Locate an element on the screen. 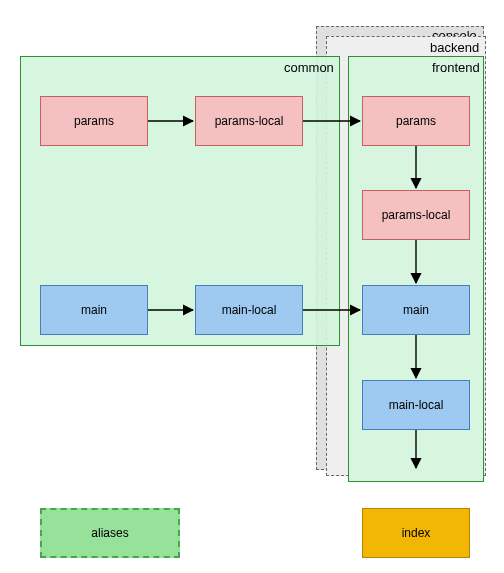 This screenshot has height=573, width=504. node-index: index is located at coordinates (416, 533).